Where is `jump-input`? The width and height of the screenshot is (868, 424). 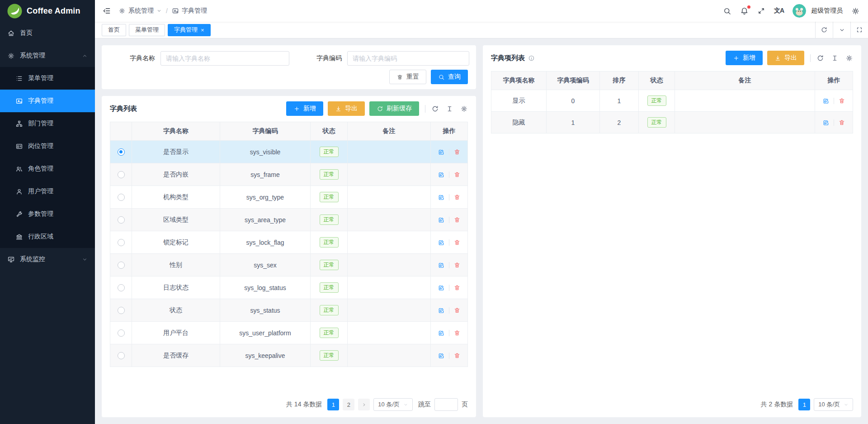
jump-input is located at coordinates (446, 405).